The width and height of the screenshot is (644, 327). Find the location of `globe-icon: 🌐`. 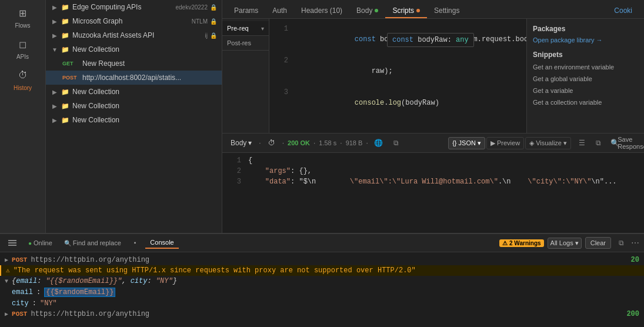

globe-icon: 🌐 is located at coordinates (379, 143).